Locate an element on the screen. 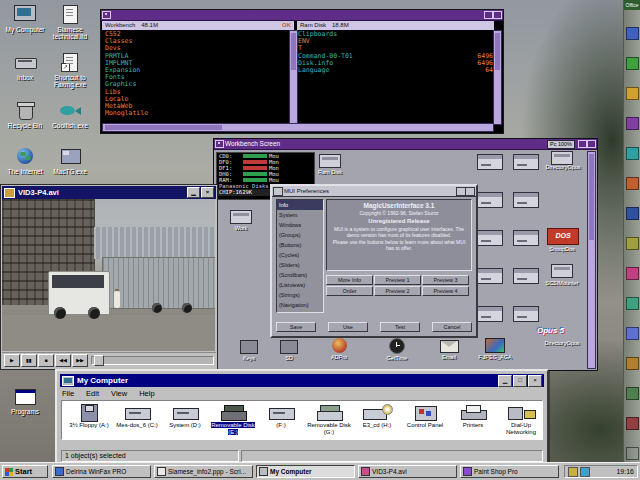 The width and height of the screenshot is (640, 480). dopus-drawer-icon is located at coordinates (562, 158).